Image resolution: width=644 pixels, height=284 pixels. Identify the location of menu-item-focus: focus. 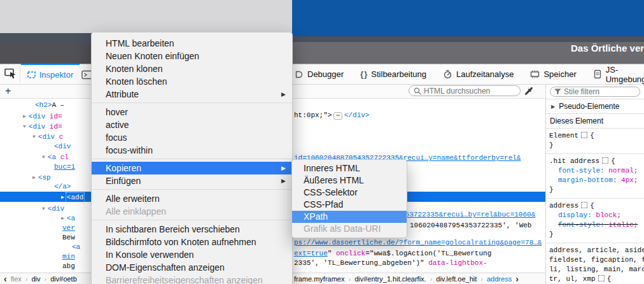
(192, 138).